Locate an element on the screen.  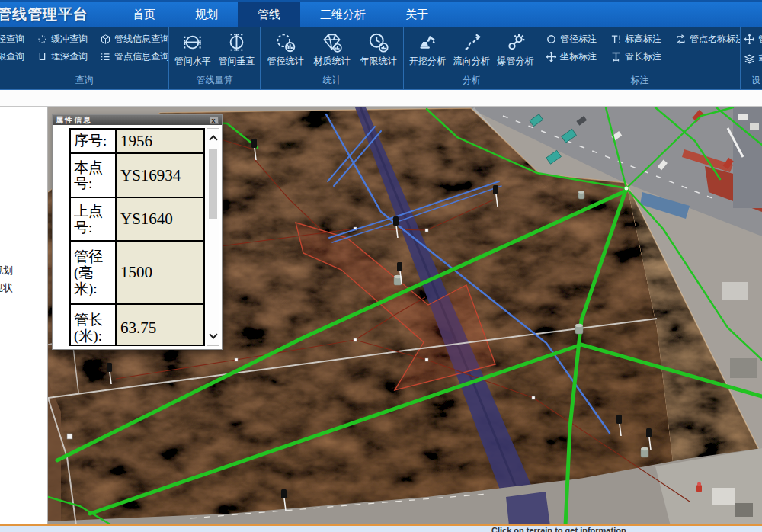
burst-analysis-icon is located at coordinates (515, 43).